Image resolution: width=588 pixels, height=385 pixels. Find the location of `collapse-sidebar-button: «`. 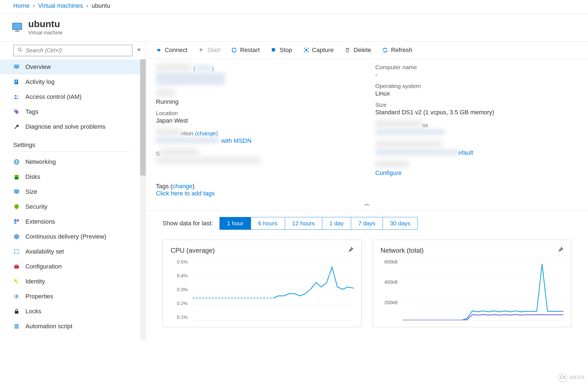

collapse-sidebar-button: « is located at coordinates (139, 50).